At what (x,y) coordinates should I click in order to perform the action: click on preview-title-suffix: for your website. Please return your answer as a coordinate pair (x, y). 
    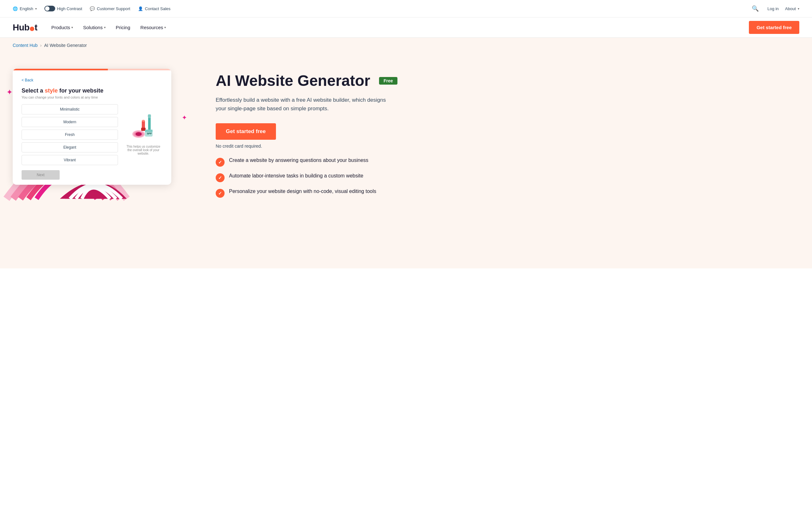
    Looking at the image, I should click on (81, 91).